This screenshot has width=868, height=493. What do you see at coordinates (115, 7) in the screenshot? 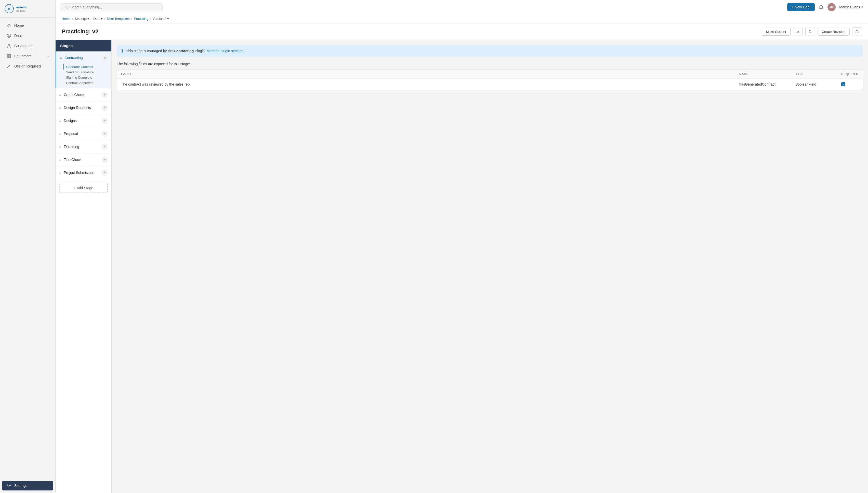
I see `search-input` at bounding box center [115, 7].